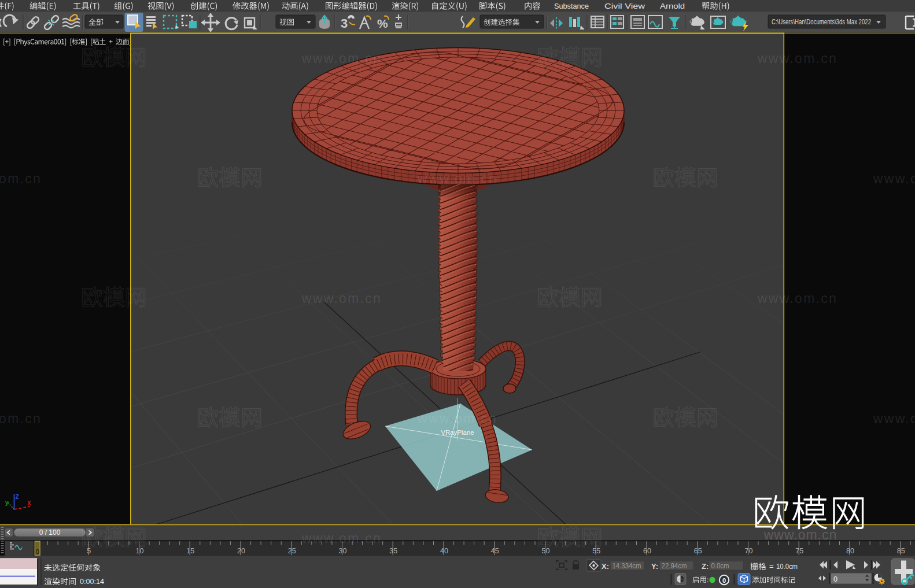 This screenshot has width=915, height=588. Describe the element at coordinates (672, 6) in the screenshot. I see `svg-text: Arnold` at that location.